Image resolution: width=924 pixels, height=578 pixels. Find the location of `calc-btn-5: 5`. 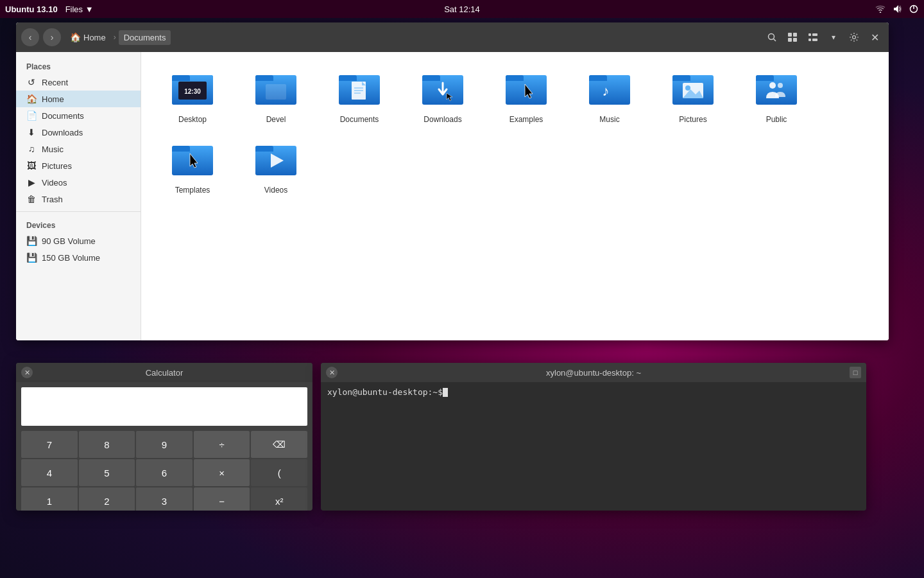

calc-btn-5: 5 is located at coordinates (107, 473).